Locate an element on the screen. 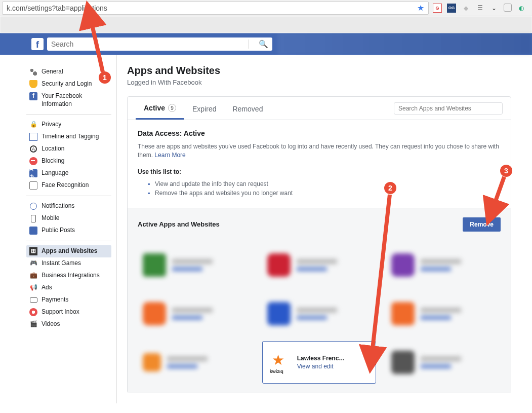 Image resolution: width=532 pixels, height=413 pixels. view-edit-link: View and edit is located at coordinates (321, 366).